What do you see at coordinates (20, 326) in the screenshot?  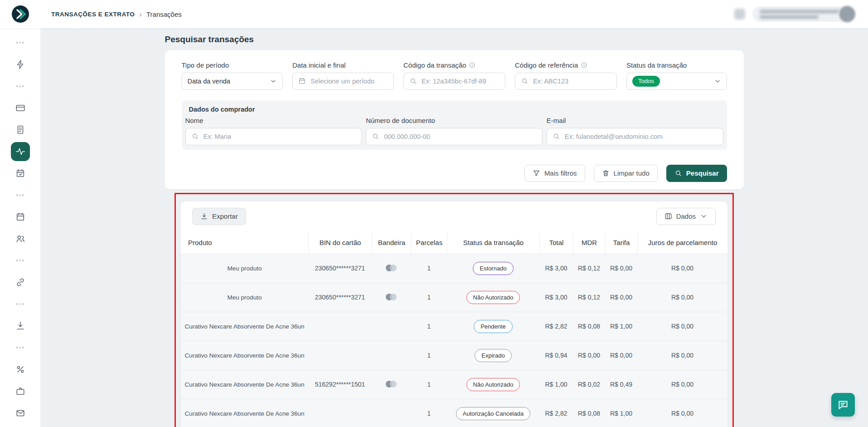 I see `sidebar-item-download` at bounding box center [20, 326].